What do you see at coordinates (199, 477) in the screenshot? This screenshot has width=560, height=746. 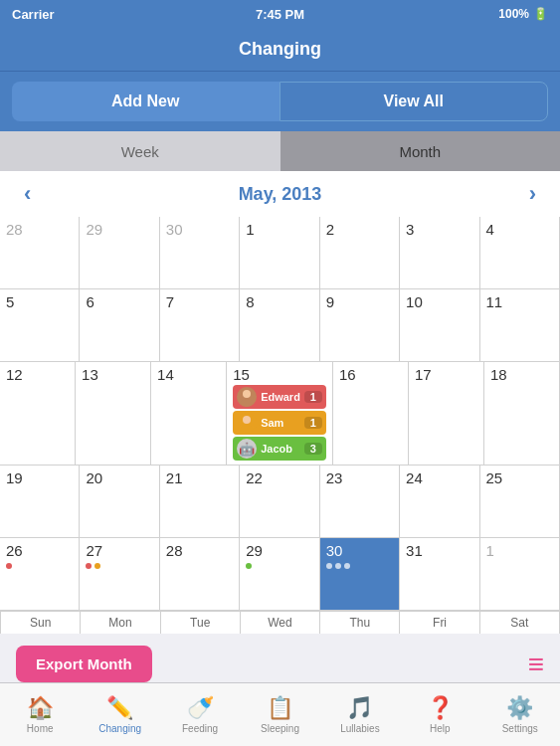 I see `cell-date-number: 21` at bounding box center [199, 477].